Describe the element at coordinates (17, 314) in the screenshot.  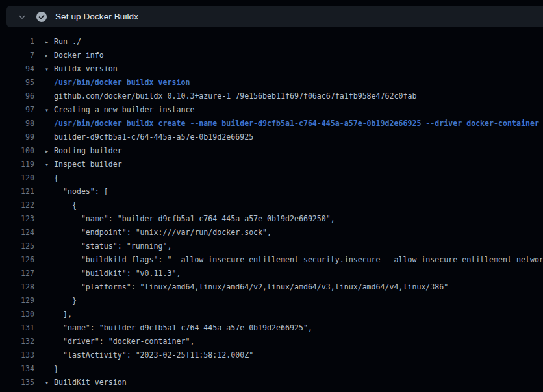
I see `line-number: 130` at that location.